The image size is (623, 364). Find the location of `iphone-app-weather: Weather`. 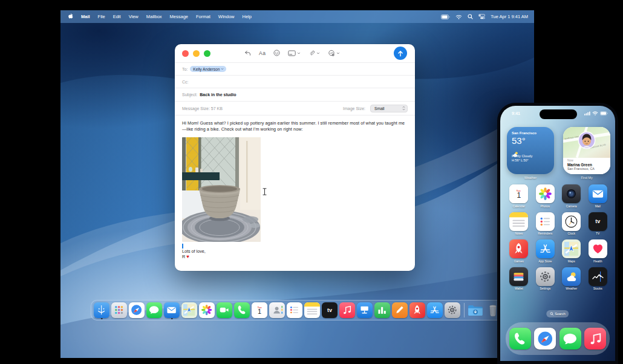

iphone-app-weather: Weather is located at coordinates (572, 279).